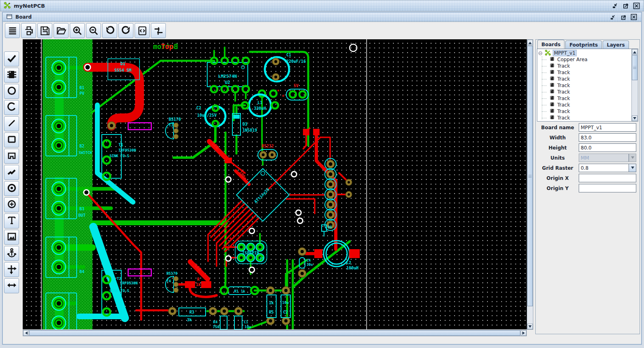 This screenshot has height=348, width=644. What do you see at coordinates (11, 59) in the screenshot?
I see `tool-select` at bounding box center [11, 59].